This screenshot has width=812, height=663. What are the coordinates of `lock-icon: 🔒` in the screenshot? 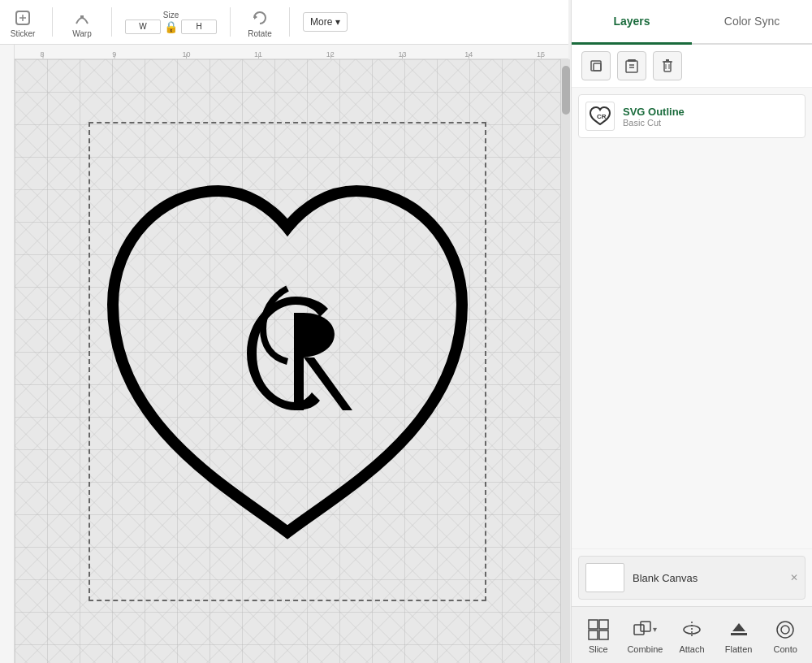 It's located at (171, 27).